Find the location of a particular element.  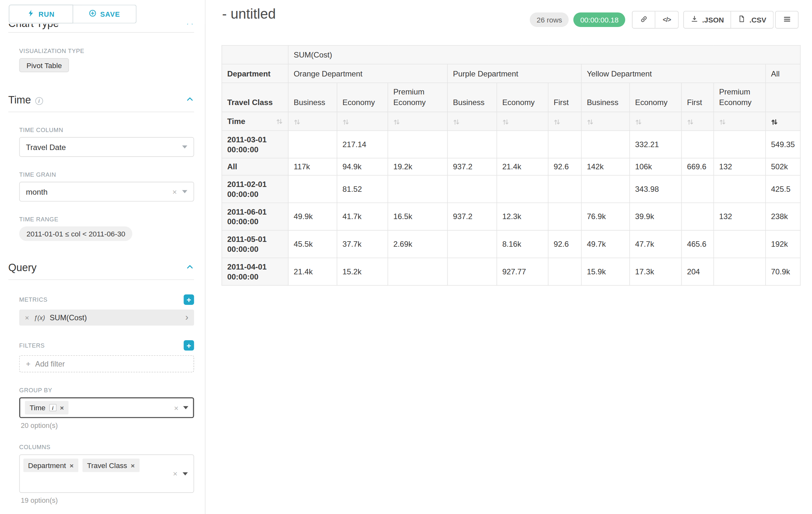

export-csv-button: .CSV is located at coordinates (752, 20).